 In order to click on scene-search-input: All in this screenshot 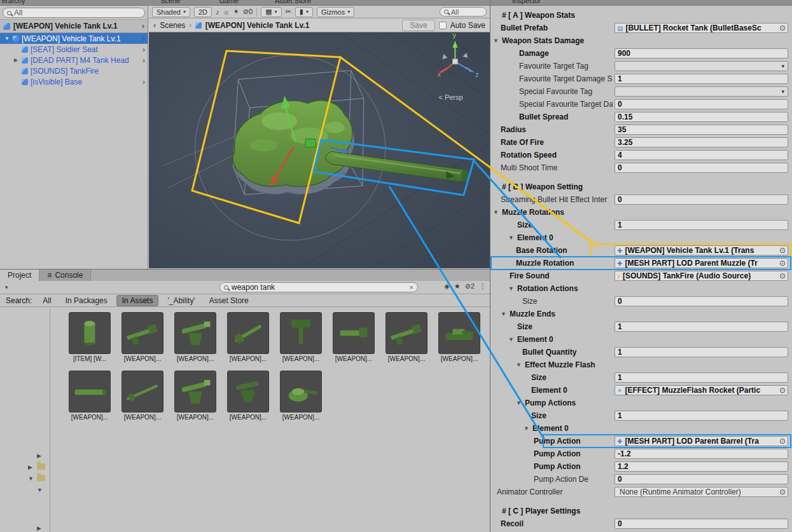, I will do `click(463, 11)`.